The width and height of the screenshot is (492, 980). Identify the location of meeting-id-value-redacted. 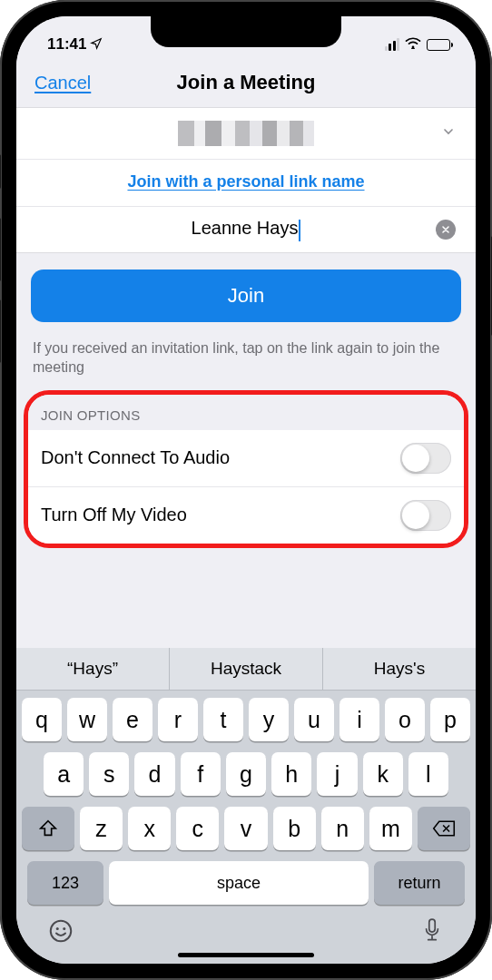
(246, 133).